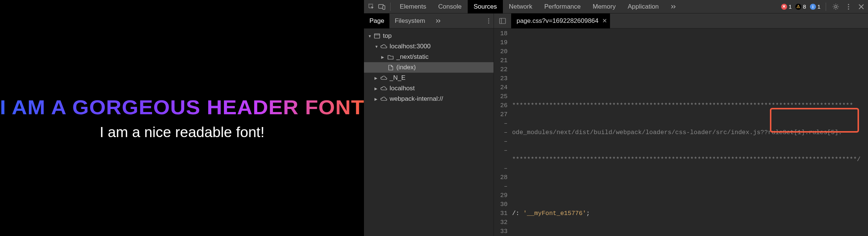 The height and width of the screenshot is (236, 868). Describe the element at coordinates (798, 7) in the screenshot. I see `warning-icon: ⚠` at that location.